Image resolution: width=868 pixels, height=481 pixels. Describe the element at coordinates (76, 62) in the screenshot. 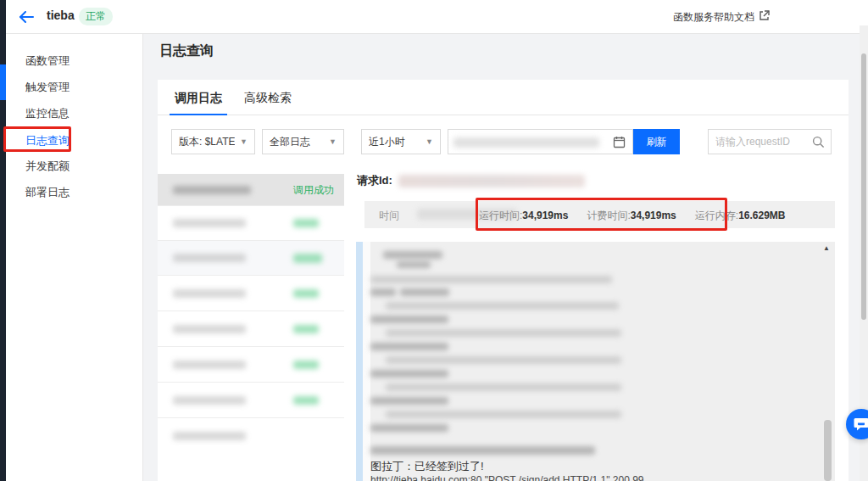

I see `sidebar-item-function-mgmt: 函数管理` at that location.